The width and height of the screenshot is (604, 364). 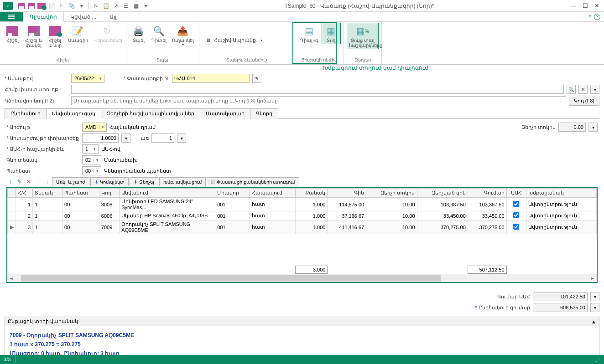 What do you see at coordinates (83, 16) in the screenshot?
I see `tab-attached: Կցված ...` at bounding box center [83, 16].